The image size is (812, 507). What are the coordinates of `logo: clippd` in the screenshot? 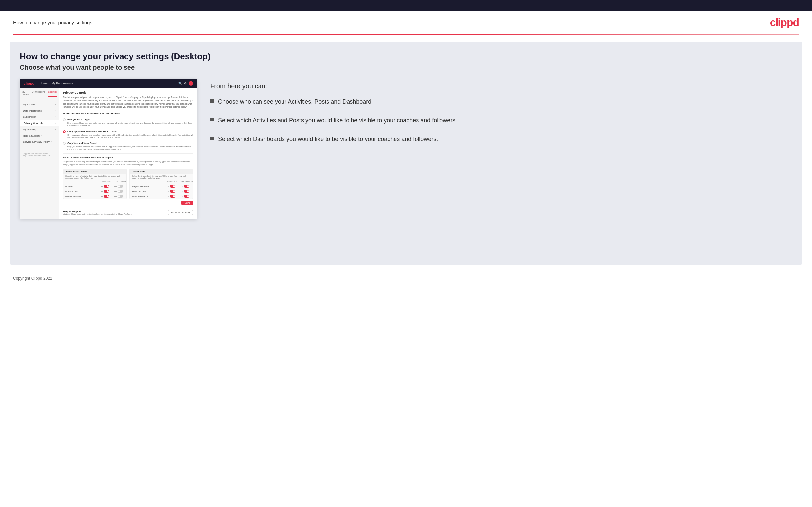 It's located at (784, 22).